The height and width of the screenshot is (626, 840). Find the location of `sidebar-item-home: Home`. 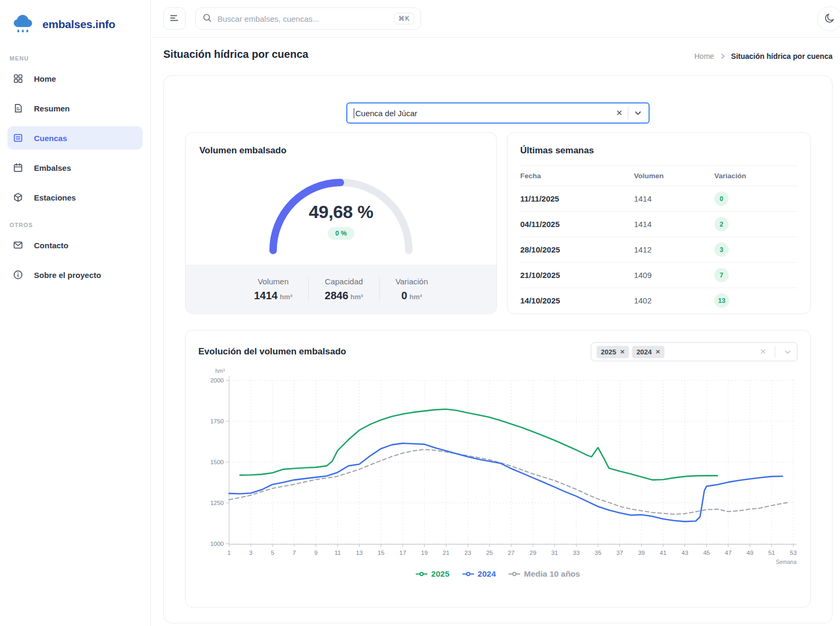

sidebar-item-home: Home is located at coordinates (75, 79).